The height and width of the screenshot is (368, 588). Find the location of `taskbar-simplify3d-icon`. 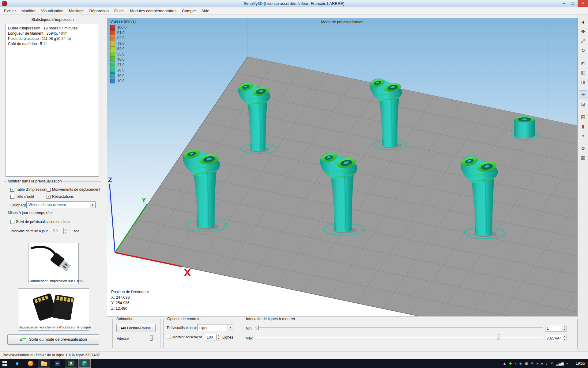

taskbar-simplify3d-icon is located at coordinates (85, 363).